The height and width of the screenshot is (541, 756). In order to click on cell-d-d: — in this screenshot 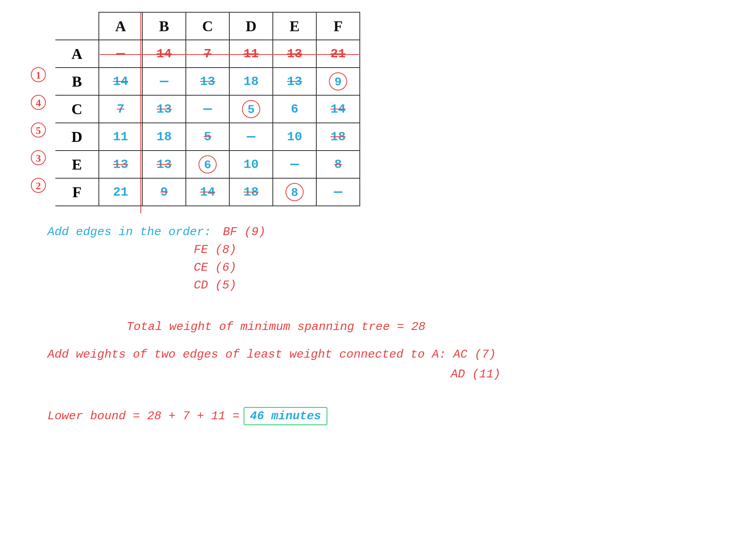, I will do `click(251, 137)`.